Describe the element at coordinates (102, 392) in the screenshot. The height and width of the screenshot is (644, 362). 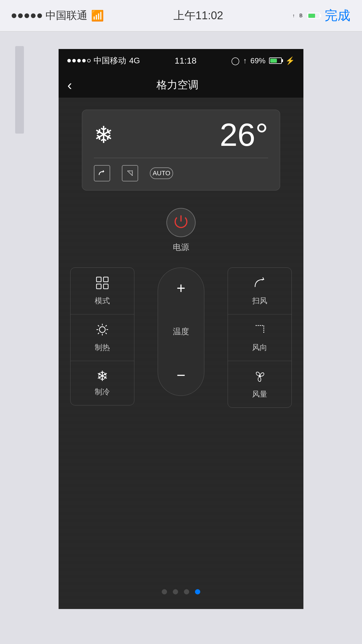
I see `cool-label: 制冷` at that location.